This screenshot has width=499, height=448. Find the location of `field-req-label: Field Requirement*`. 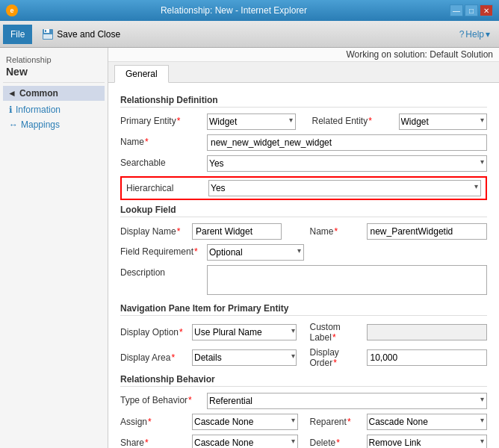

field-req-label: Field Requirement* is located at coordinates (161, 251).